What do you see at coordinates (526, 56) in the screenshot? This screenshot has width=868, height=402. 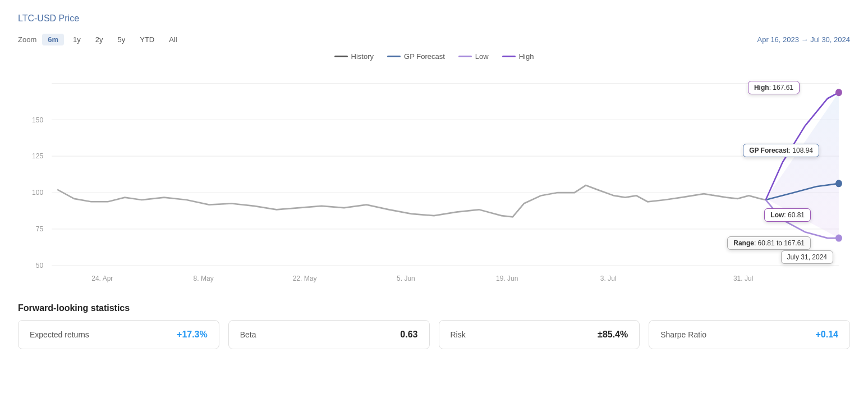 I see `legend-label-high: High` at bounding box center [526, 56].